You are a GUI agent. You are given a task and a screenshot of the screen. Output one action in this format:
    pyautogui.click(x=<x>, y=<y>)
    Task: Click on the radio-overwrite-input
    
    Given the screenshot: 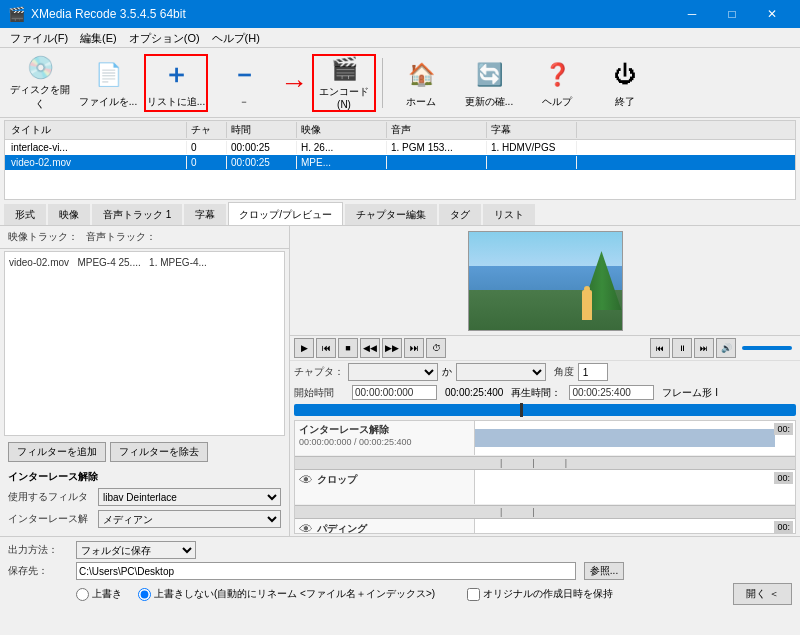 What is the action you would take?
    pyautogui.click(x=82, y=594)
    